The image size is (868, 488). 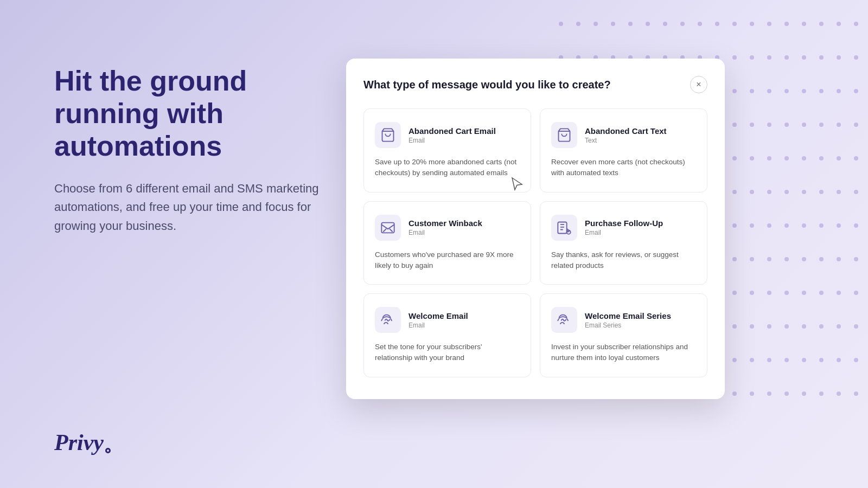 What do you see at coordinates (624, 233) in the screenshot?
I see `card-badge-purchase-followup: Email` at bounding box center [624, 233].